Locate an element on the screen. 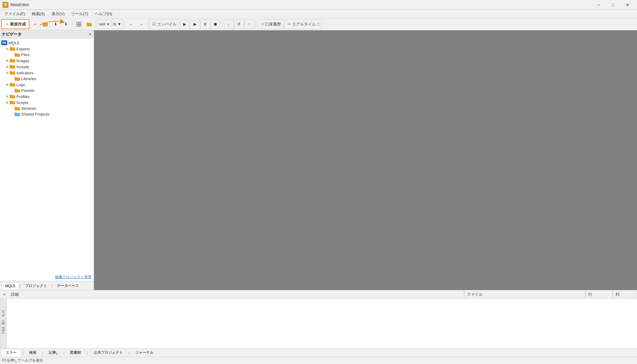  step-into-button: ↓ is located at coordinates (229, 24).